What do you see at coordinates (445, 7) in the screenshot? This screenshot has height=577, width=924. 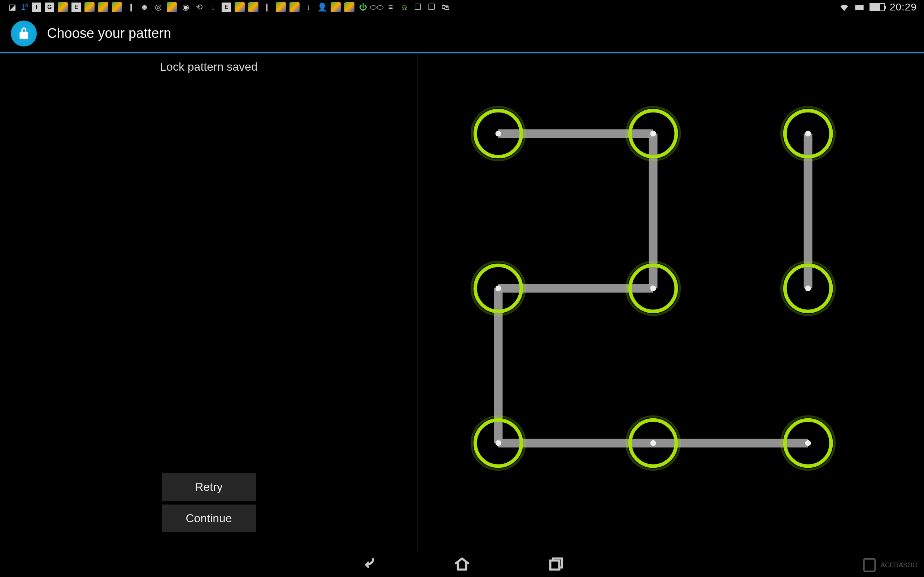 I see `store-icon: 🛍` at bounding box center [445, 7].